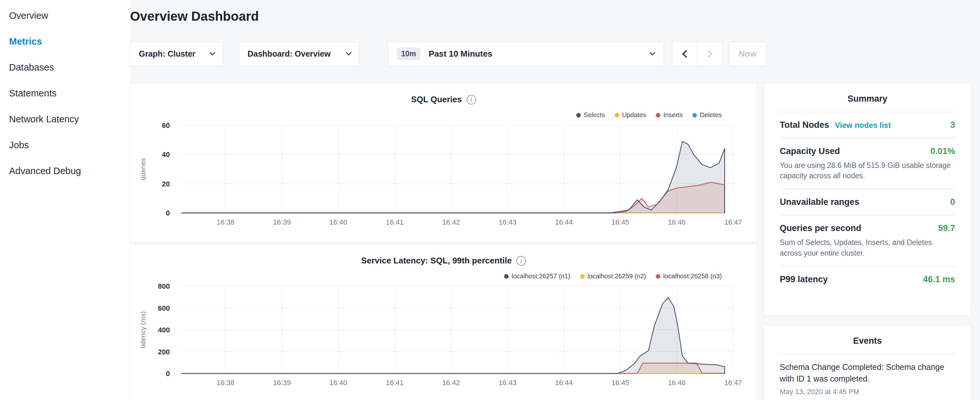  I want to click on time-range-badge: 10m, so click(409, 54).